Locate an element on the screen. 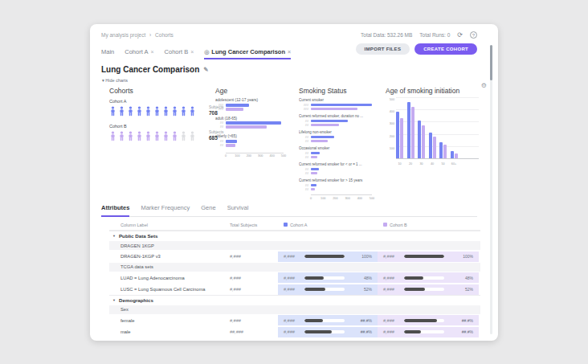 This screenshot has width=588, height=364. chart-x-axis: 0100200300400500 is located at coordinates (341, 198).